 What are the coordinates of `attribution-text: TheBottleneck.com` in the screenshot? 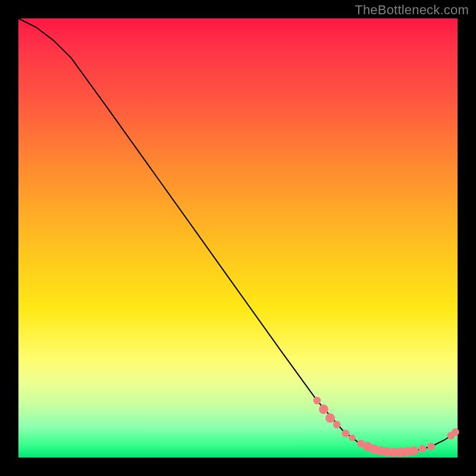 It's located at (412, 10).